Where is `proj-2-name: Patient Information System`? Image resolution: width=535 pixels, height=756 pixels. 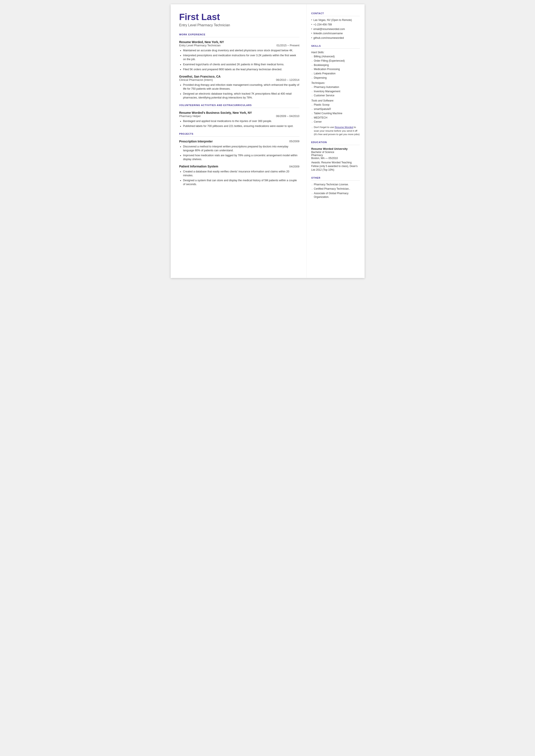 proj-2-name: Patient Information System is located at coordinates (199, 166).